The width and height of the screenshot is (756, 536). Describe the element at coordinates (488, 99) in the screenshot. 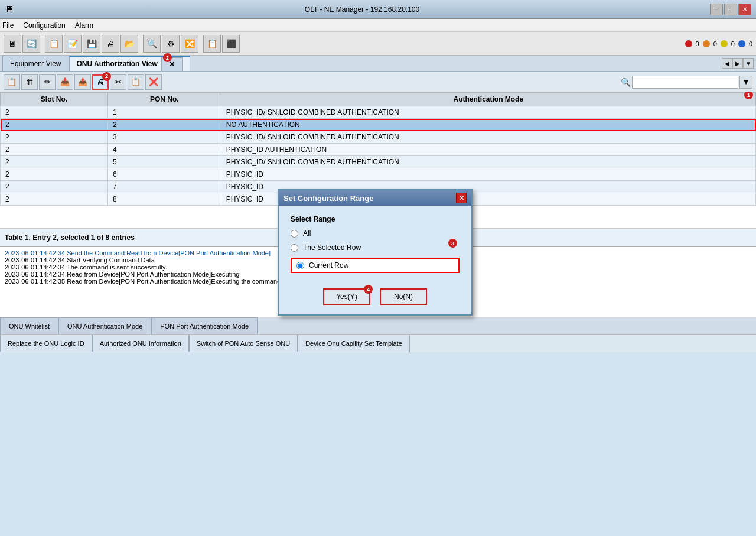

I see `col-auth: Authentication Mode 1` at that location.